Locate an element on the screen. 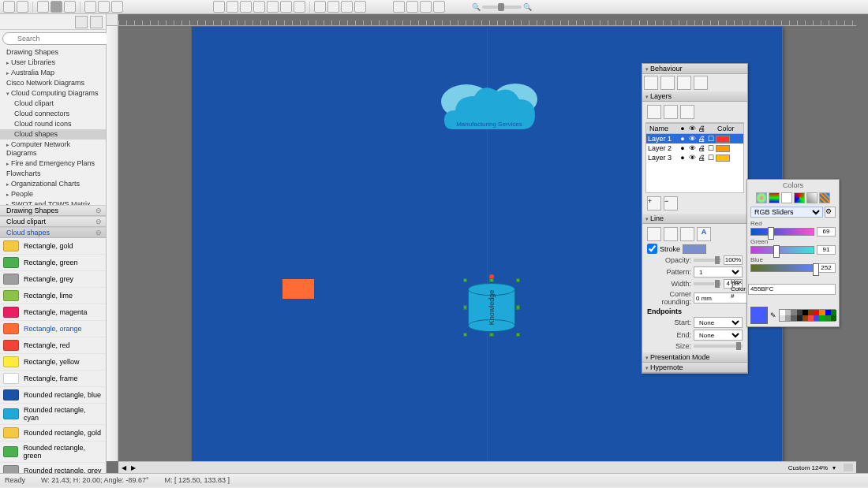 The image size is (868, 488). tree-item: Cisco Network Diagrams is located at coordinates (53, 84).